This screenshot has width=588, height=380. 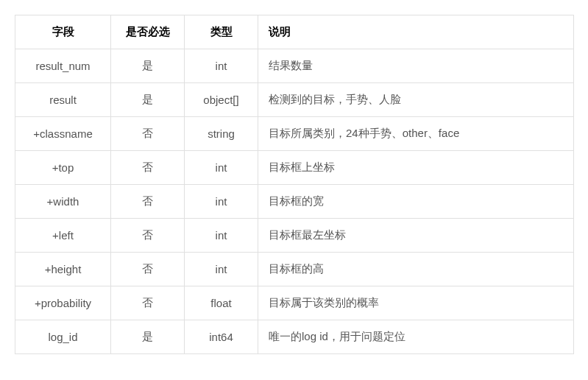 What do you see at coordinates (63, 202) in the screenshot?
I see `cell-field: +width` at bounding box center [63, 202].